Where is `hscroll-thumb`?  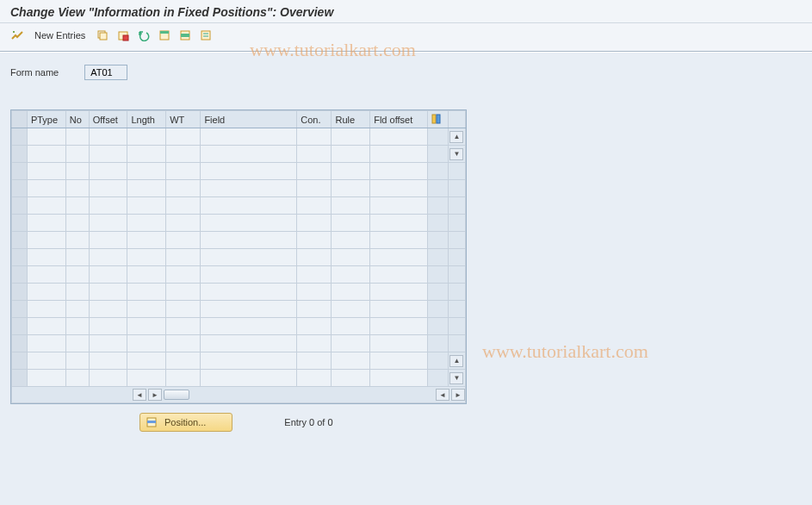
hscroll-thumb is located at coordinates (177, 395).